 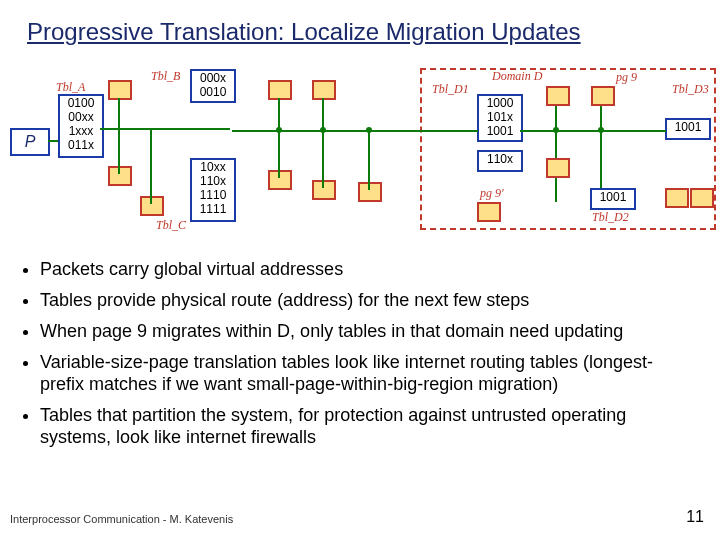 What do you see at coordinates (213, 78) in the screenshot?
I see `table-cell: 000x` at bounding box center [213, 78].